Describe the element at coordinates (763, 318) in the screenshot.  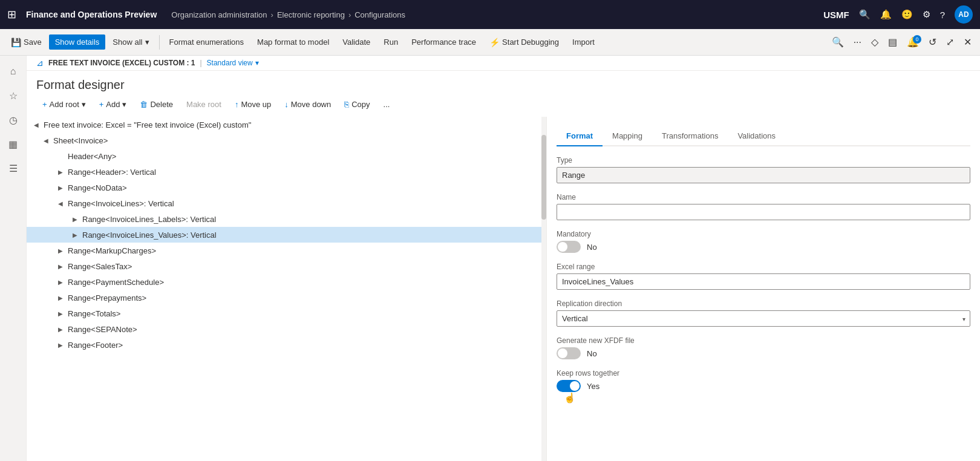
I see `replication-select: Vertical Horizontal None` at that location.